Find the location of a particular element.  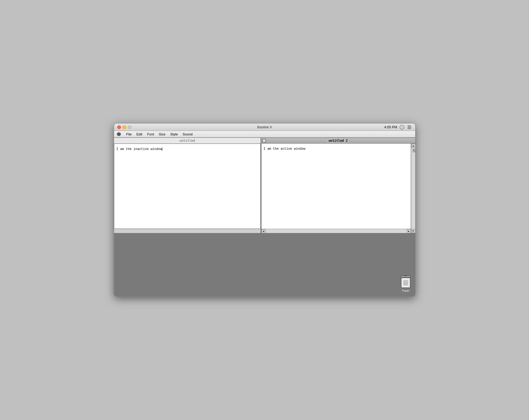

menu-sound: Sound is located at coordinates (188, 134).